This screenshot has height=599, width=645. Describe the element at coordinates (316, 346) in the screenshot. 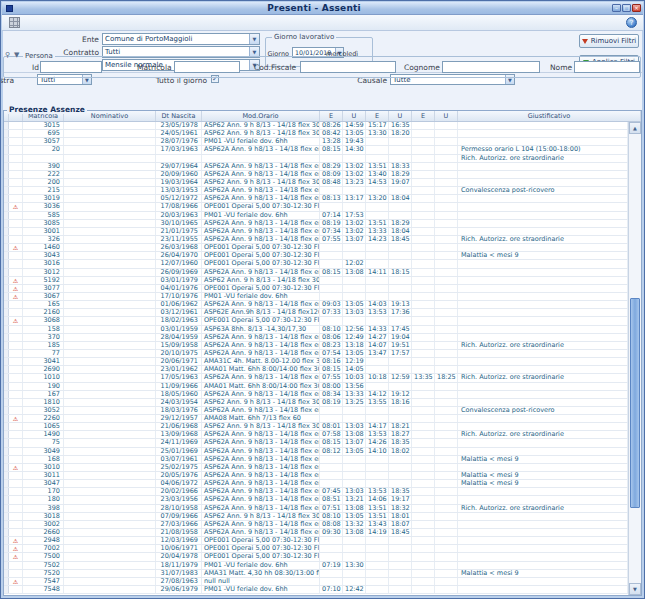

I see `table-row: 18515/09/1958ASP62A Ann. 9 h8/13 - 14/18…` at that location.